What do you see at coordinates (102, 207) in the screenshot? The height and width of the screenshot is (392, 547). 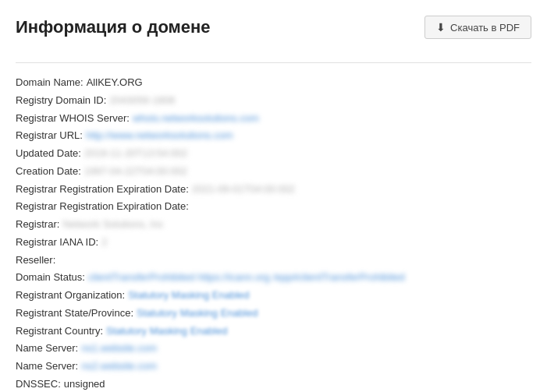 I see `expiration-date2-label: Registrar Registration Expiration Date:` at bounding box center [102, 207].